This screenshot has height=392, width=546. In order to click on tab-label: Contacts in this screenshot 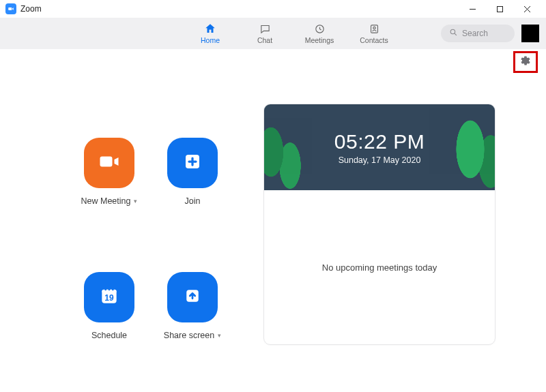, I will do `click(374, 40)`.